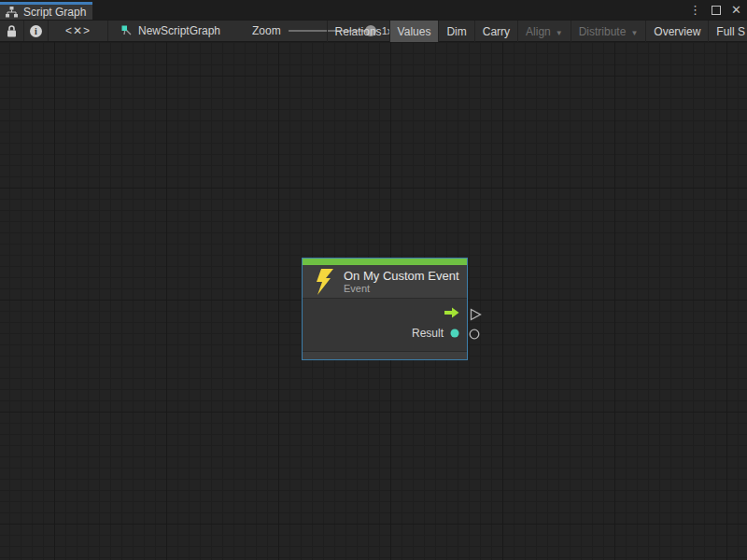  I want to click on value-output-port-row: Result, so click(385, 333).